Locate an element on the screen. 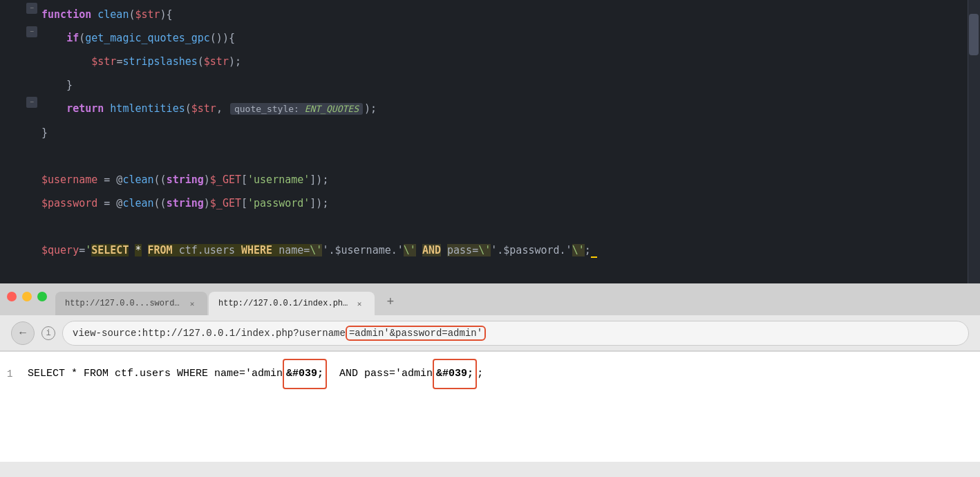  source-text-highlighted1: &#039; is located at coordinates (305, 374).